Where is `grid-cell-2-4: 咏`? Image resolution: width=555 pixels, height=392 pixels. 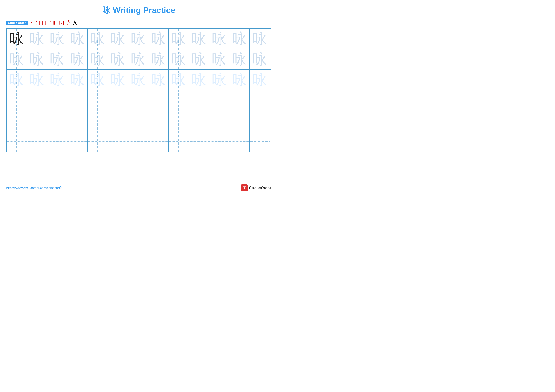 grid-cell-2-4: 咏 is located at coordinates (78, 59).